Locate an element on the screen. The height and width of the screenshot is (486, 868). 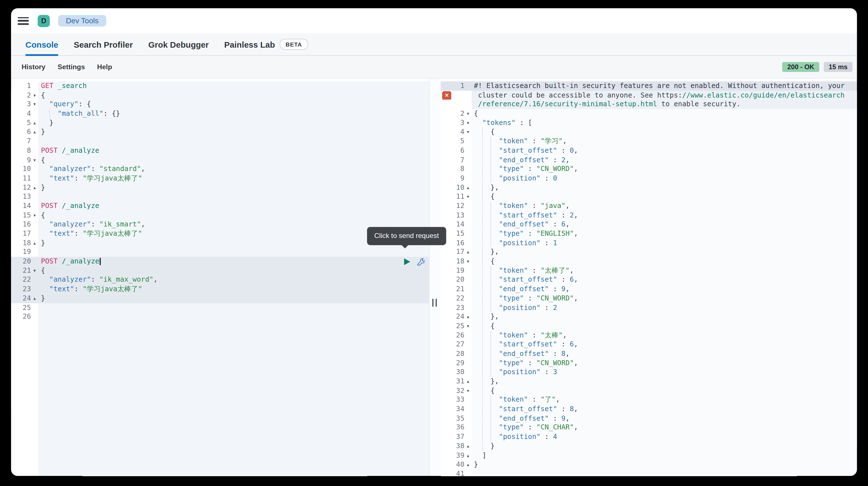
code-token: : is located at coordinates (78, 233).